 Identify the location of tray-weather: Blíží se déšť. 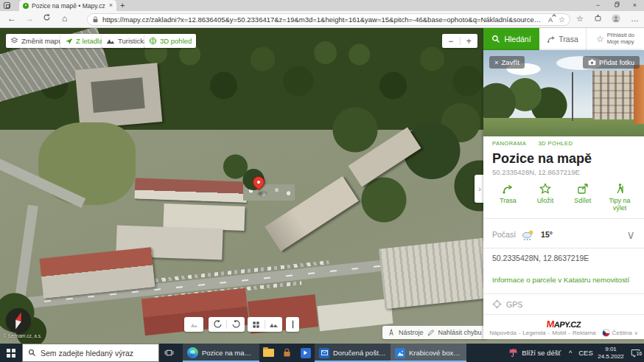
(535, 352).